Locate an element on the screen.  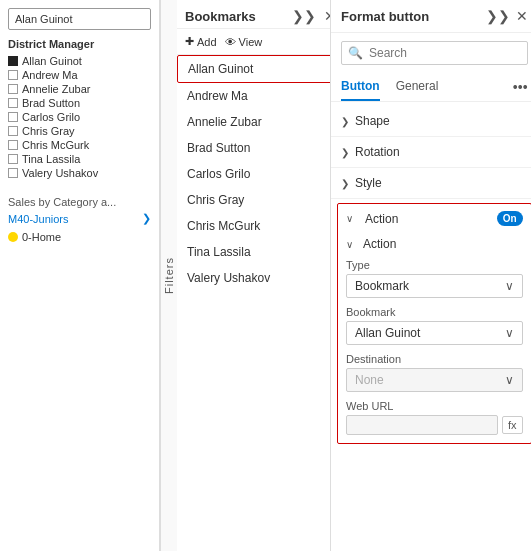
search-box: 🔍 is located at coordinates (434, 53).